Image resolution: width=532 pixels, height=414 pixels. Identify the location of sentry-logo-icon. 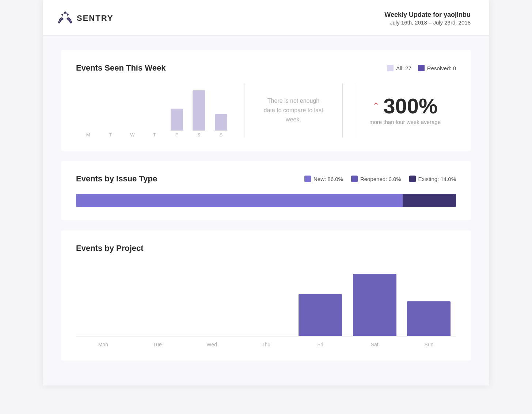
(65, 18).